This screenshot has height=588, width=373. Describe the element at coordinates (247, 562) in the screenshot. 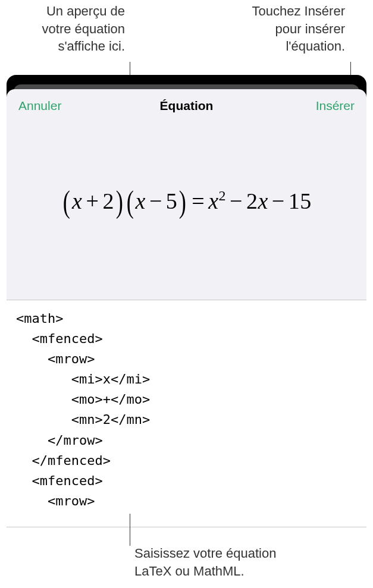

I see `callout-input: Saisissez votre équation LaTeX ou MathML…` at that location.